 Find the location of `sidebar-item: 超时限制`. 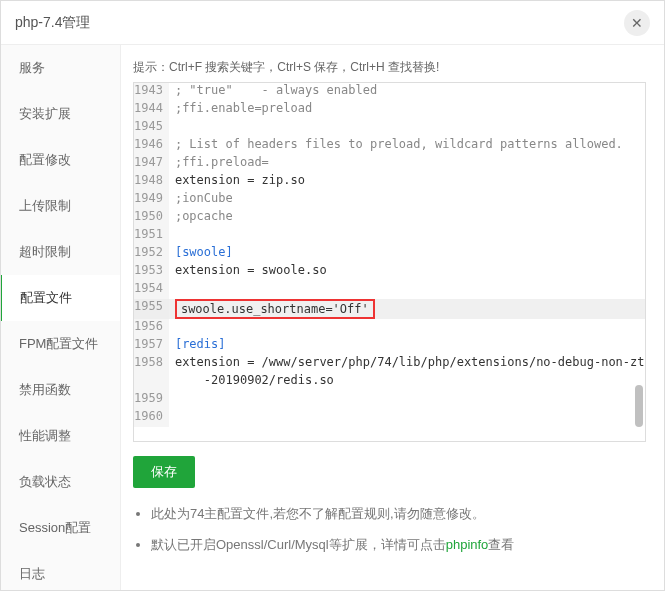

sidebar-item: 超时限制 is located at coordinates (60, 252).